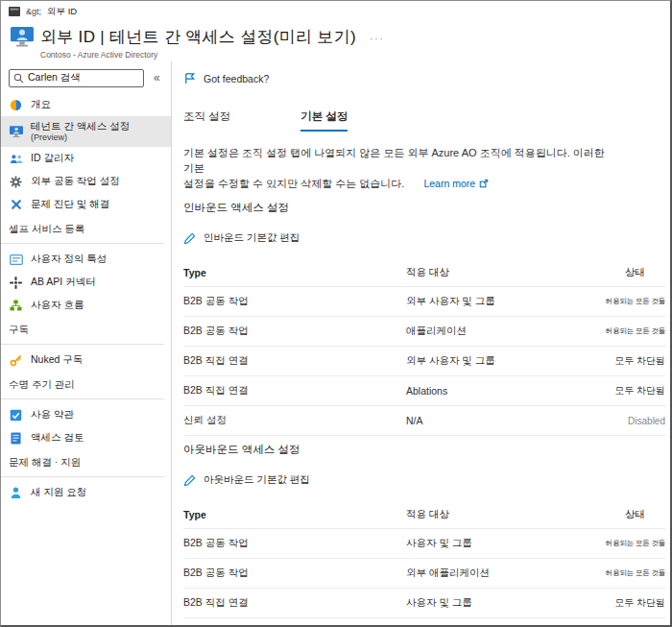 This screenshot has height=627, width=672. Describe the element at coordinates (86, 181) in the screenshot. I see `sidebar-item-external-collaboration-settings: 외부 공동 작업 설정` at that location.